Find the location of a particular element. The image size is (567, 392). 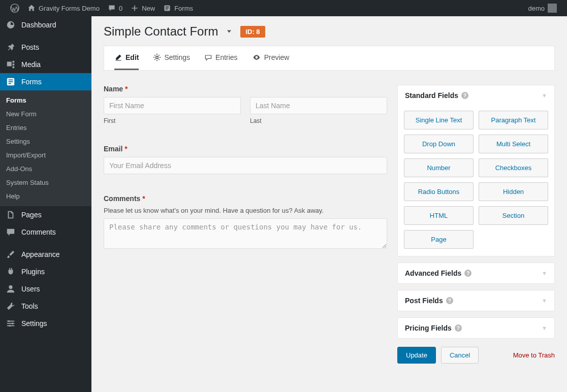

plug-icon is located at coordinates (11, 272).